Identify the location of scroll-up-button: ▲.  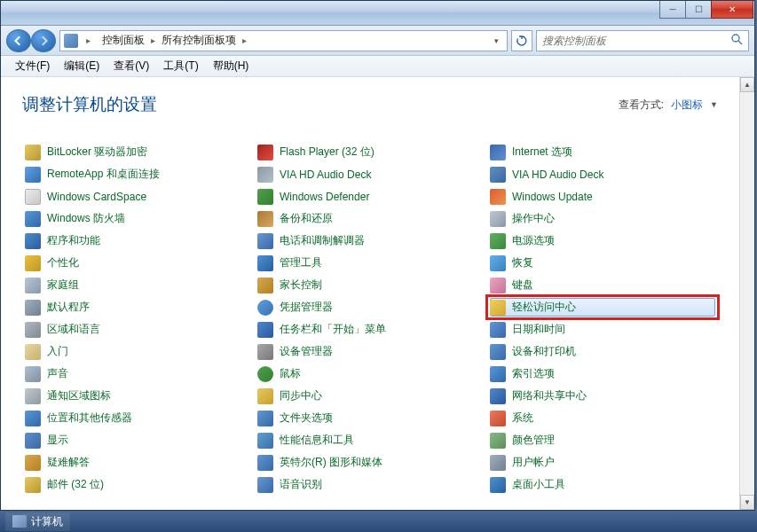
(747, 85).